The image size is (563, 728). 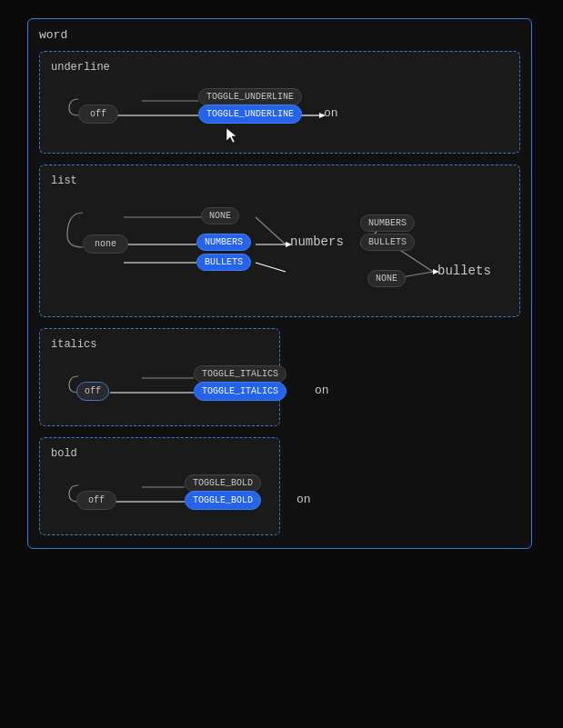 What do you see at coordinates (240, 374) in the screenshot?
I see `toggle-italics-top: TOGGLE_ITALICS` at bounding box center [240, 374].